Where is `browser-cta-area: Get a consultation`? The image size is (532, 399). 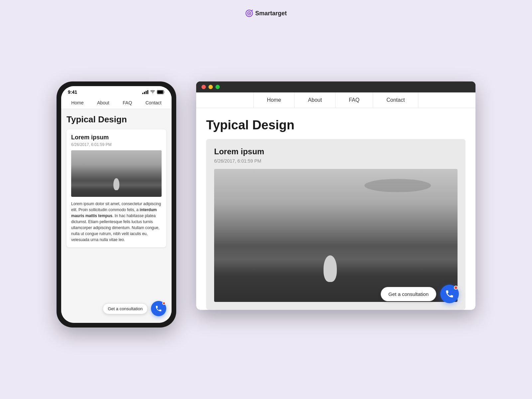 browser-cta-area: Get a consultation is located at coordinates (420, 294).